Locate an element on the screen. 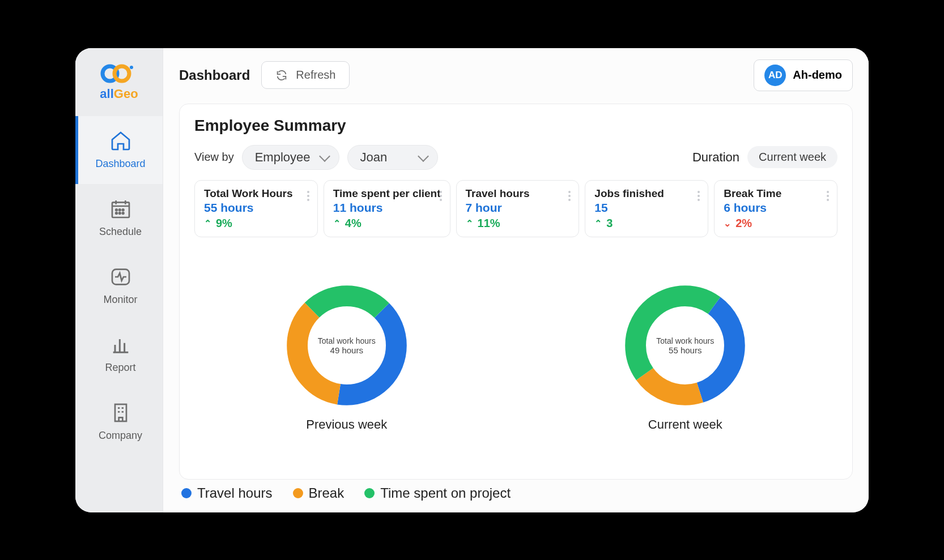 The height and width of the screenshot is (560, 944). refresh-button: Refresh is located at coordinates (305, 75).